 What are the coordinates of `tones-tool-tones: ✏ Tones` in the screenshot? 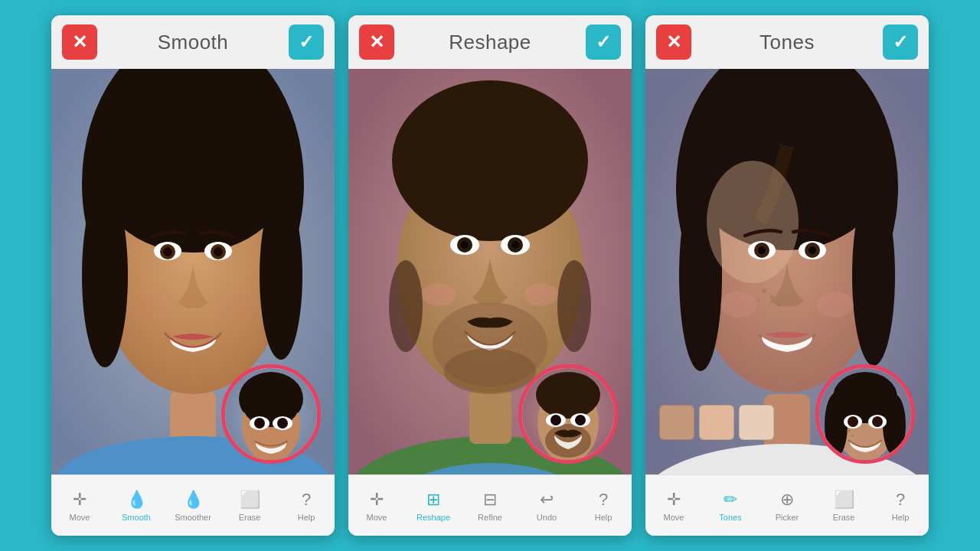 It's located at (730, 506).